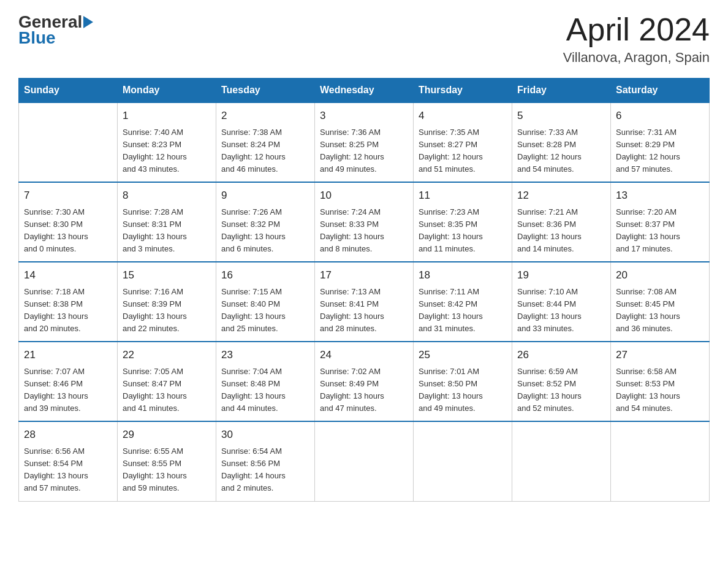 This screenshot has width=728, height=563. I want to click on day-number: 7, so click(68, 196).